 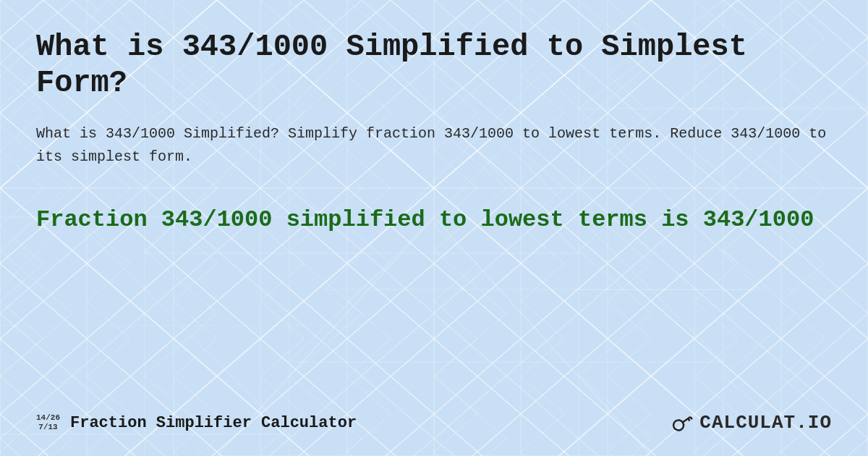 I want to click on logo-area: CALCULAT.IO, so click(x=751, y=423).